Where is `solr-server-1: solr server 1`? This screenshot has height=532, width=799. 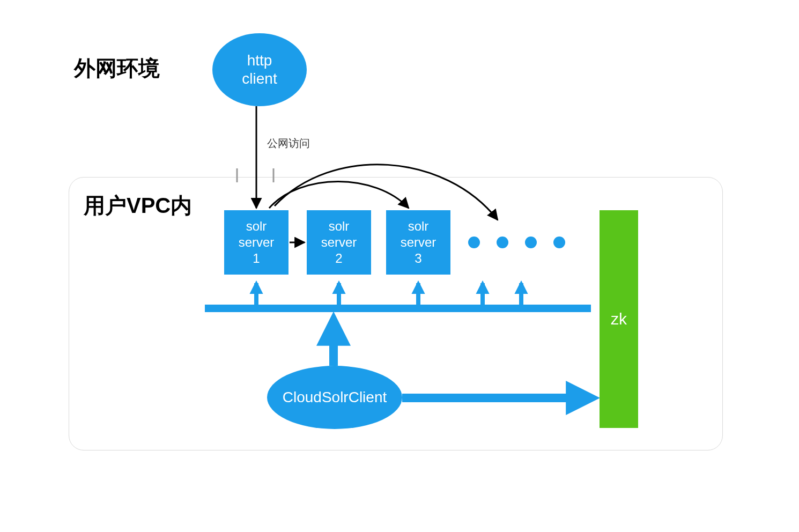
solr-server-1: solr server 1 is located at coordinates (256, 242).